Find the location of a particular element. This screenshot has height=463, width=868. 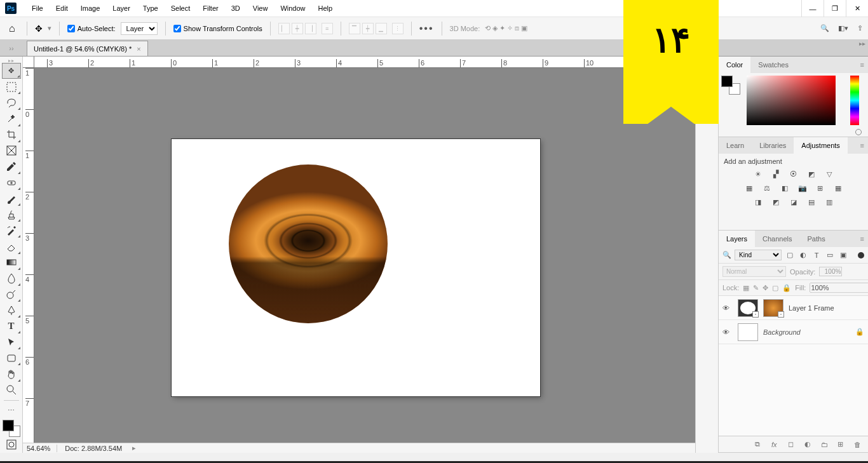

curves-icon: ⦿ is located at coordinates (794, 174).